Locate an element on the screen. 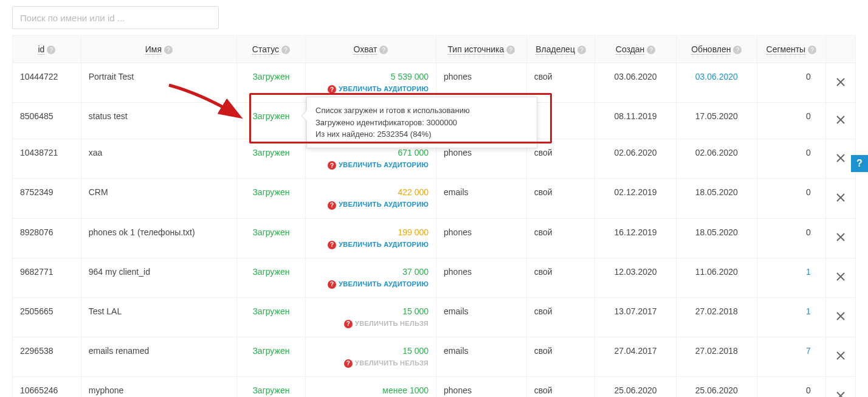 This screenshot has width=868, height=397. cell-updated: 11.06.2020 is located at coordinates (716, 277).